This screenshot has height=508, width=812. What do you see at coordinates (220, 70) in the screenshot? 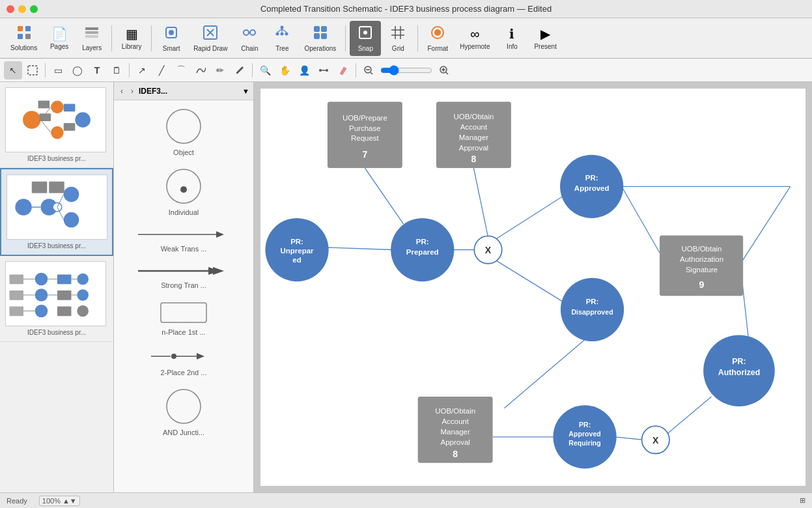
I see `pen-tool: ✏` at bounding box center [220, 70].